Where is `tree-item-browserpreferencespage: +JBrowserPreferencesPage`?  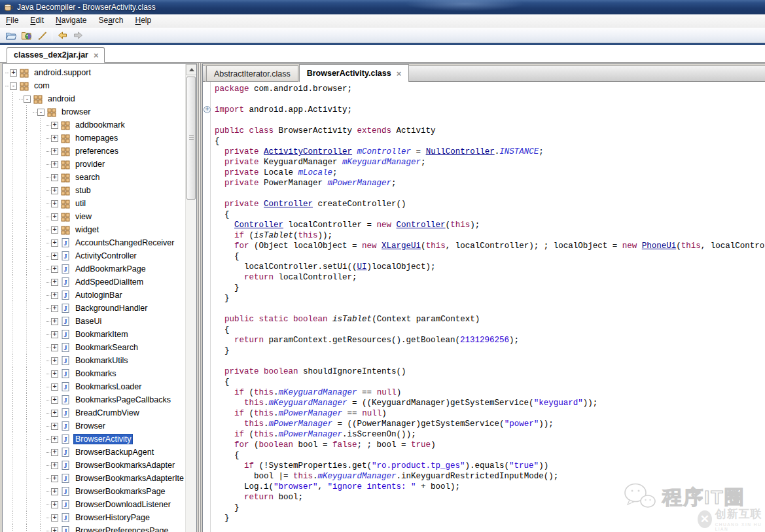 tree-item-browserpreferencespage: +JBrowserPreferencesPage is located at coordinates (94, 528).